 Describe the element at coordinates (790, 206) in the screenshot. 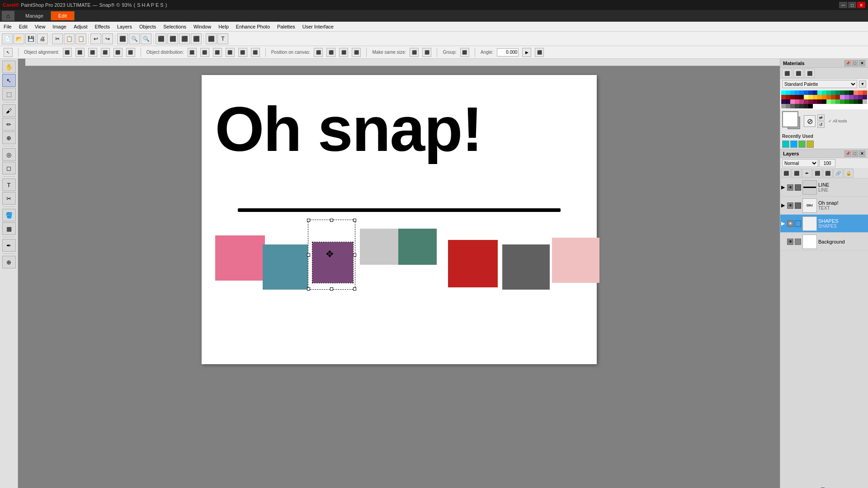

I see `layer-vis-text: 👁` at that location.